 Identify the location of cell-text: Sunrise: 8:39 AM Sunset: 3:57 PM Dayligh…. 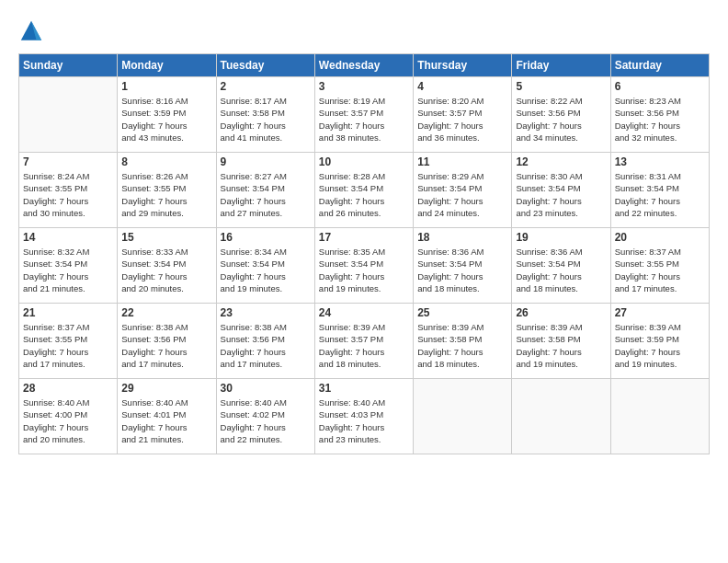
(364, 346).